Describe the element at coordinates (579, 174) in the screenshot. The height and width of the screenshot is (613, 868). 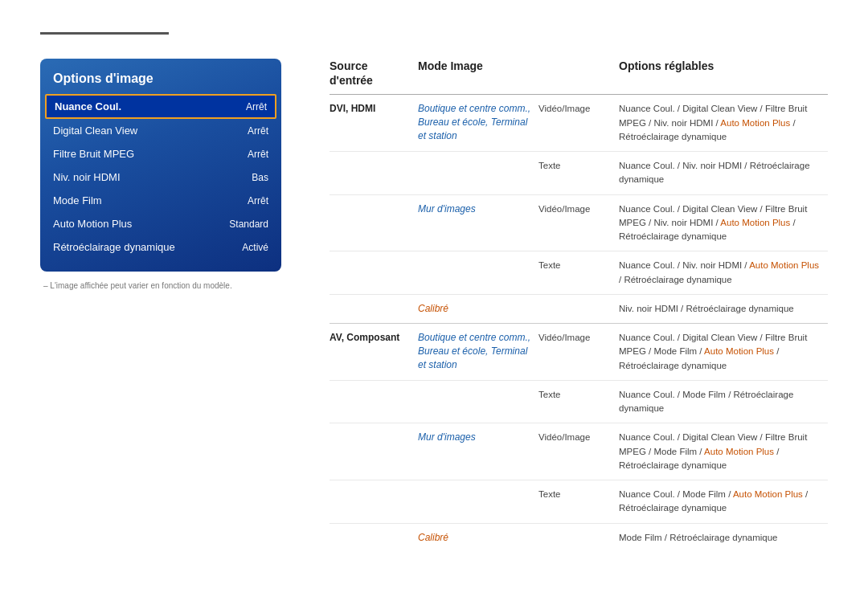
I see `table-row: Texte Nuance Coul. / Niv. noir HDMI / Ré…` at that location.